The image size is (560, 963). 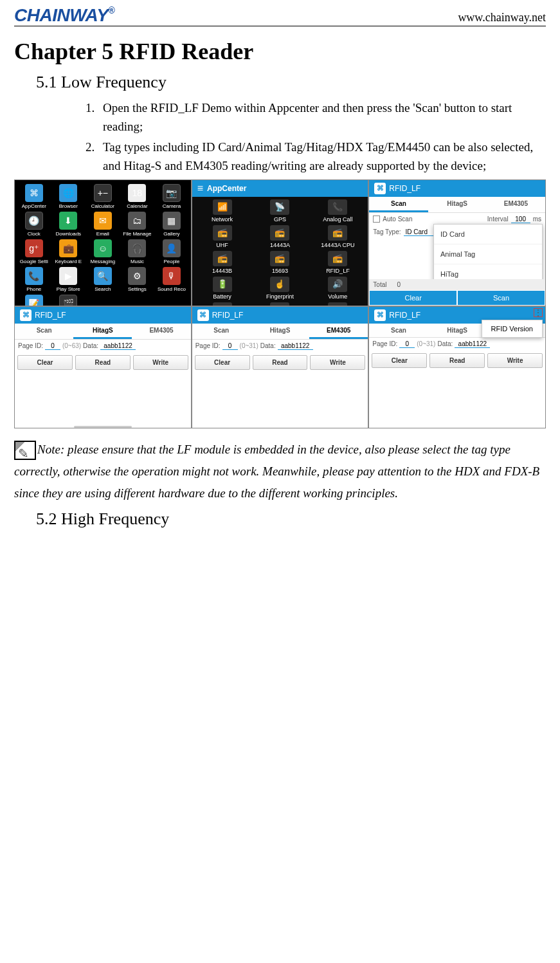 I want to click on app-camera: 📷Camera, so click(x=172, y=197).